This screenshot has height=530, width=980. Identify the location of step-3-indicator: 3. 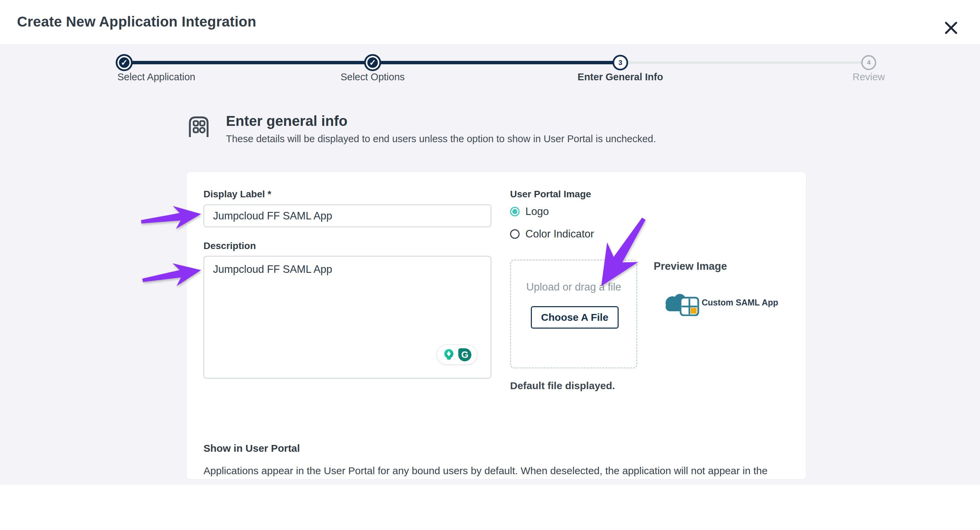
(620, 62).